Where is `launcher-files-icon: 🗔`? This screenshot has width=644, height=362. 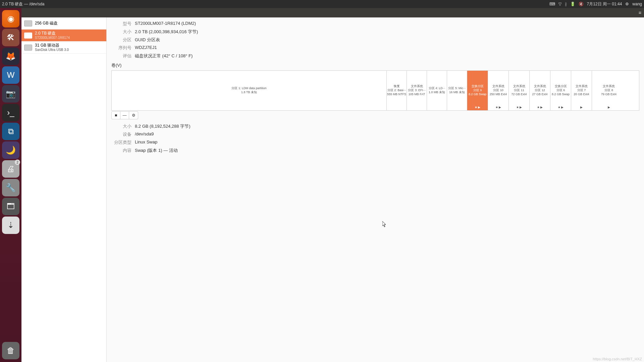 launcher-files-icon: 🗔 is located at coordinates (11, 206).